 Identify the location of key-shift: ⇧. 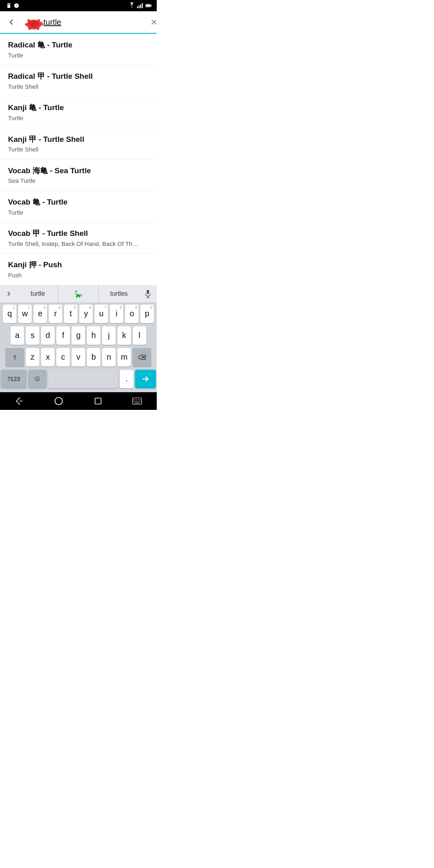
(15, 357).